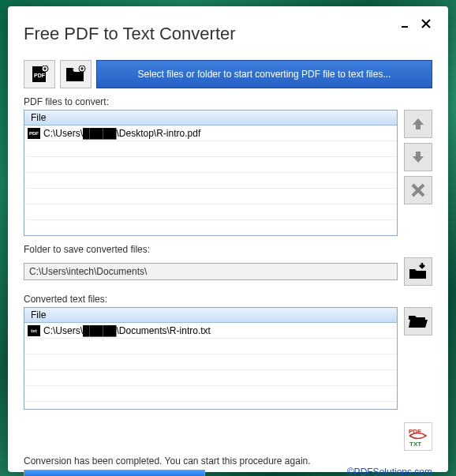 This screenshot has height=476, width=456. What do you see at coordinates (418, 124) in the screenshot?
I see `arrow-up-icon` at bounding box center [418, 124].